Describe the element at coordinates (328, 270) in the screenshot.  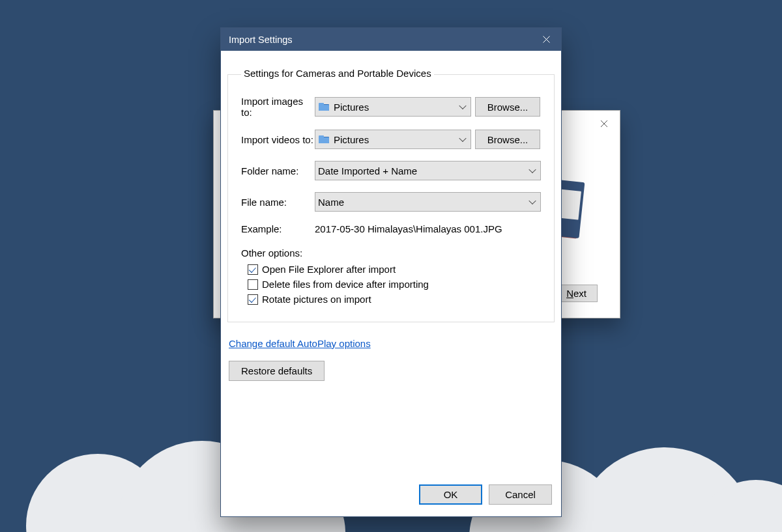
I see `open-explorer-label: Open File Explorer after import` at that location.